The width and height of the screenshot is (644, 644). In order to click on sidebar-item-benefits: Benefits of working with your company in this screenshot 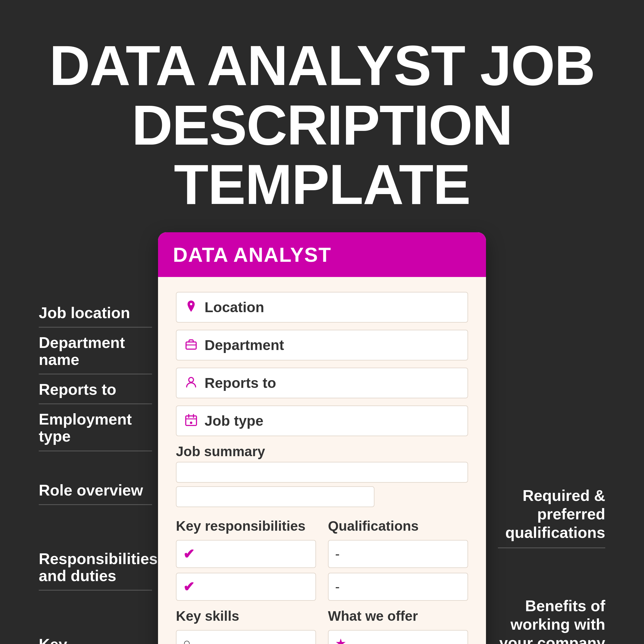, I will do `click(552, 617)`.